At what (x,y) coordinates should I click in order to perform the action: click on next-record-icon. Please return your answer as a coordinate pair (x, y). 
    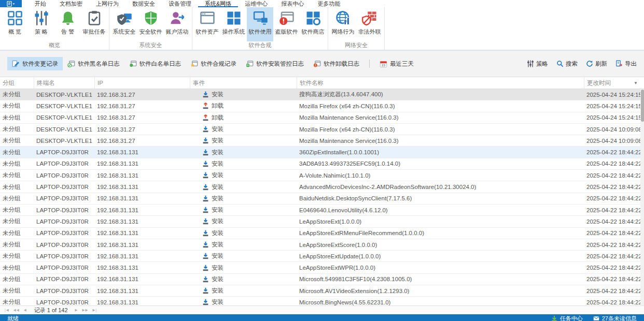
    Looking at the image, I should click on (77, 310).